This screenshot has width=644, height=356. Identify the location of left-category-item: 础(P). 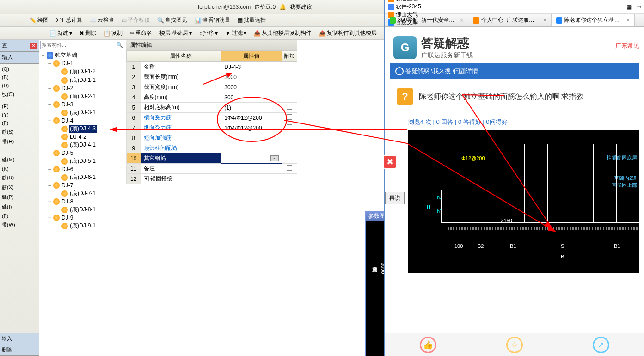
(19, 197).